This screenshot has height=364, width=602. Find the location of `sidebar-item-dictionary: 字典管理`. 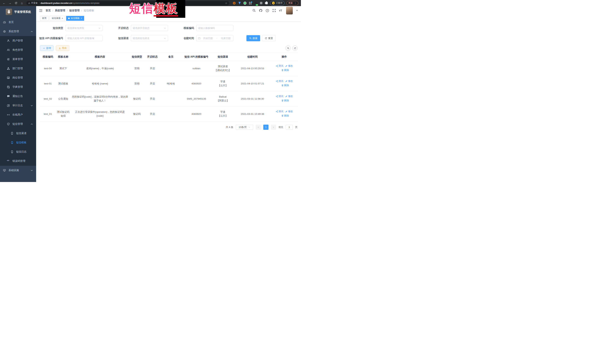

sidebar-item-dictionary: 字典管理 is located at coordinates (18, 87).